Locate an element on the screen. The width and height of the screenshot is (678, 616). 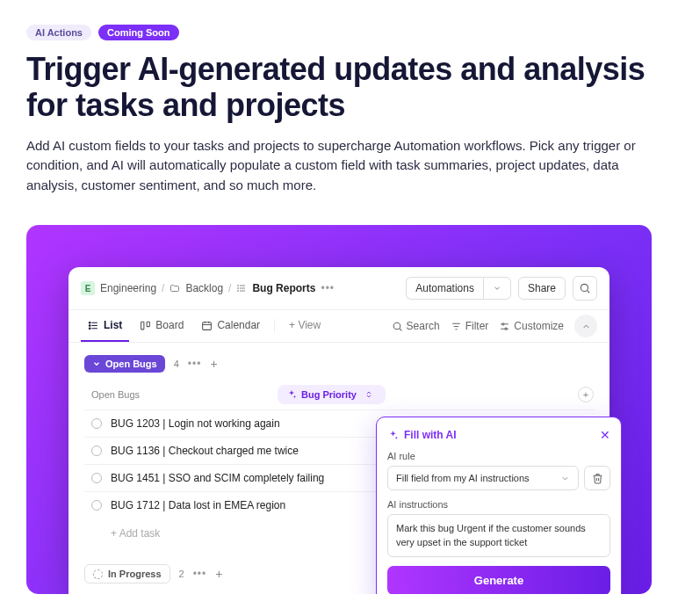
task-title: BUG 1451 | SSO and SCIM completely faili… is located at coordinates (218, 478).